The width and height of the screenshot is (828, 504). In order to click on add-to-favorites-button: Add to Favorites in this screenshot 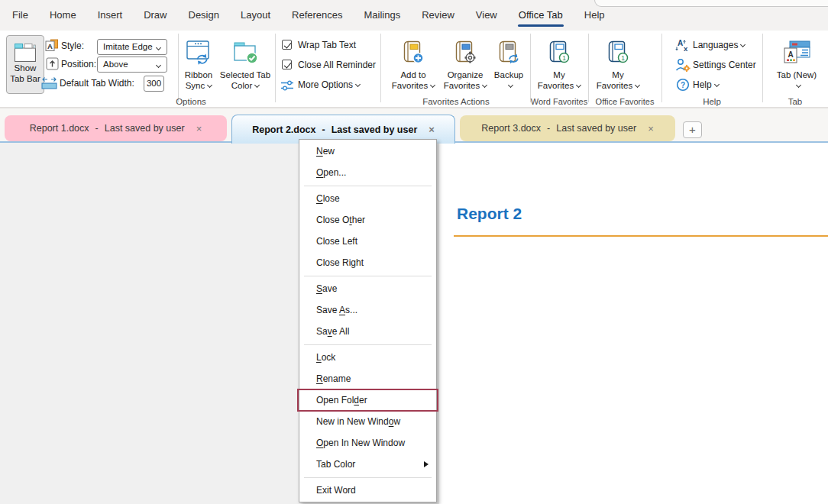, I will do `click(413, 67)`.